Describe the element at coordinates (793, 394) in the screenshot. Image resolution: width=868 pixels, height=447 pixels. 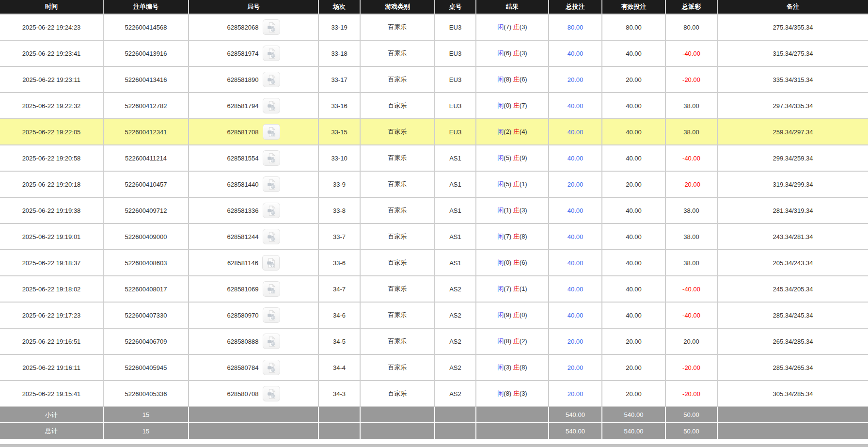
I see `cell-remark: 305.34/285.34` at that location.